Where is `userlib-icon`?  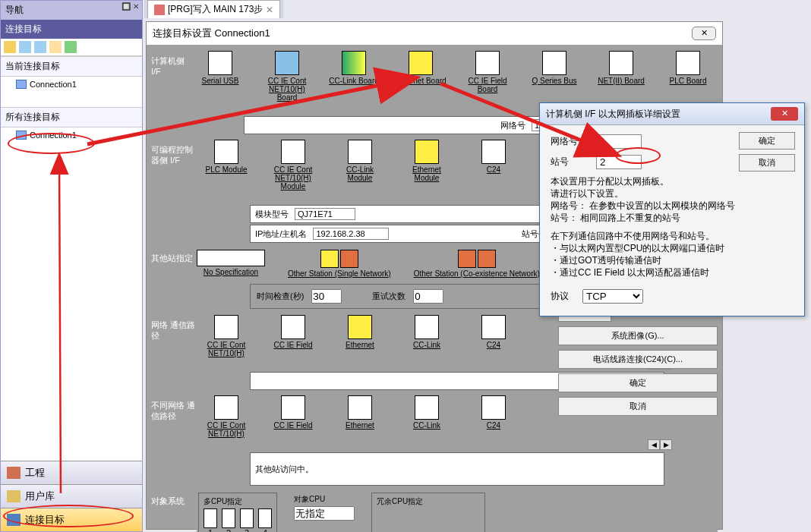 userlib-icon is located at coordinates (14, 496).